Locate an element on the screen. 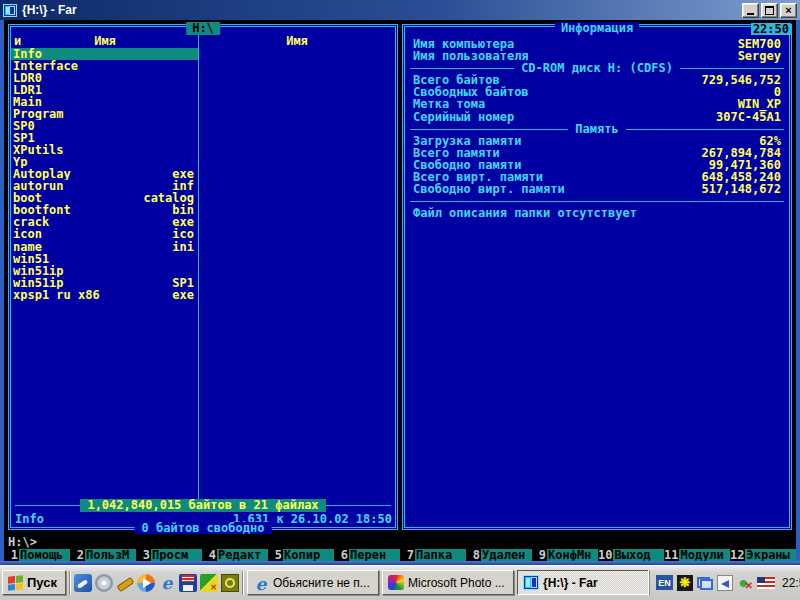  quick-launch-bar is located at coordinates (156, 583).